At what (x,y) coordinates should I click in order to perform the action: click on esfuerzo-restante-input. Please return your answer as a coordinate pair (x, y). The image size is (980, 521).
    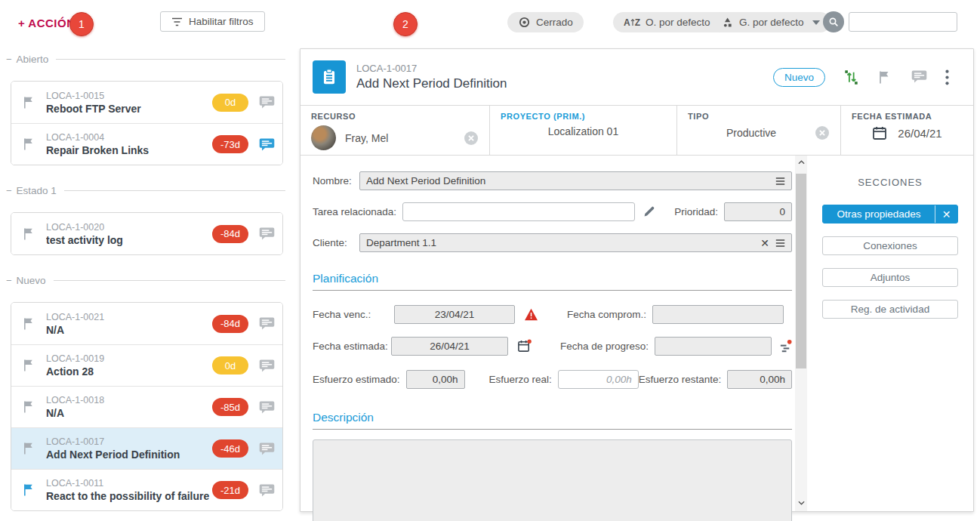
    Looking at the image, I should click on (760, 379).